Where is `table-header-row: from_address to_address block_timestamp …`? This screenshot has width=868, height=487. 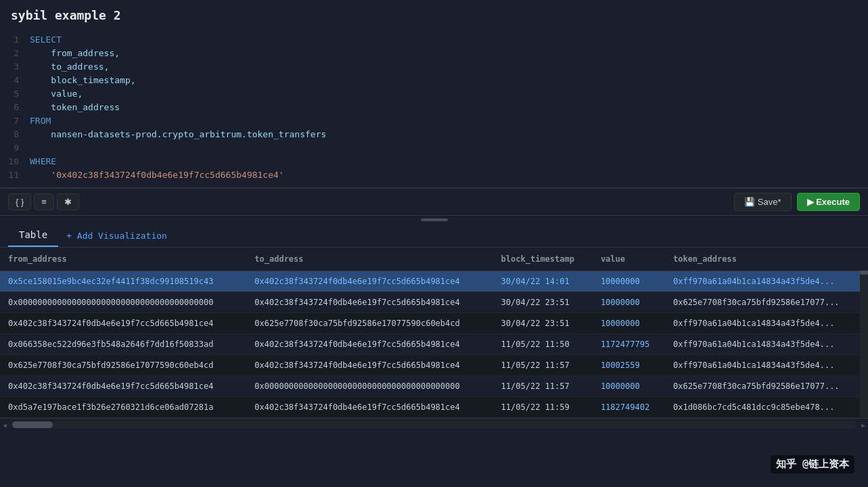
table-header-row: from_address to_address block_timestamp … is located at coordinates (434, 260).